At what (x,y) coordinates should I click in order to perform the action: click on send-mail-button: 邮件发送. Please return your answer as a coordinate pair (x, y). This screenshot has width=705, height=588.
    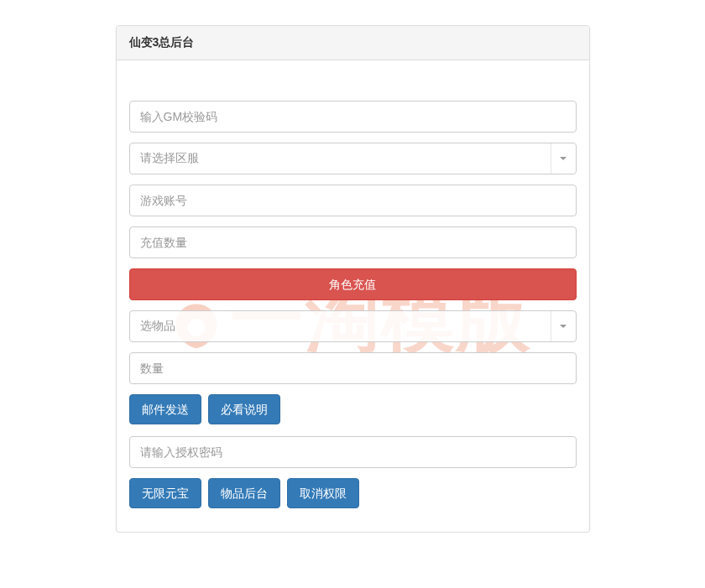
    Looking at the image, I should click on (165, 409).